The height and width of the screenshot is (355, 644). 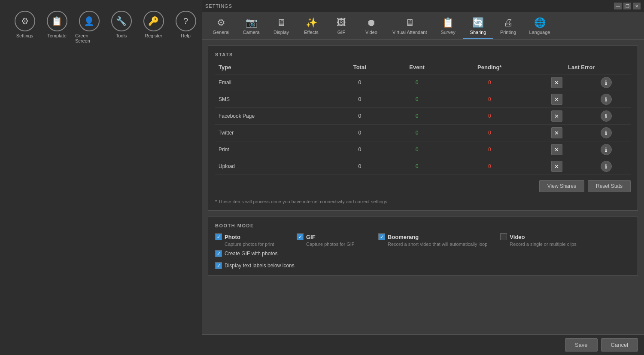 What do you see at coordinates (331, 240) in the screenshot?
I see `booth-option-gif: ✓GIFCapture photos for GIF` at bounding box center [331, 240].